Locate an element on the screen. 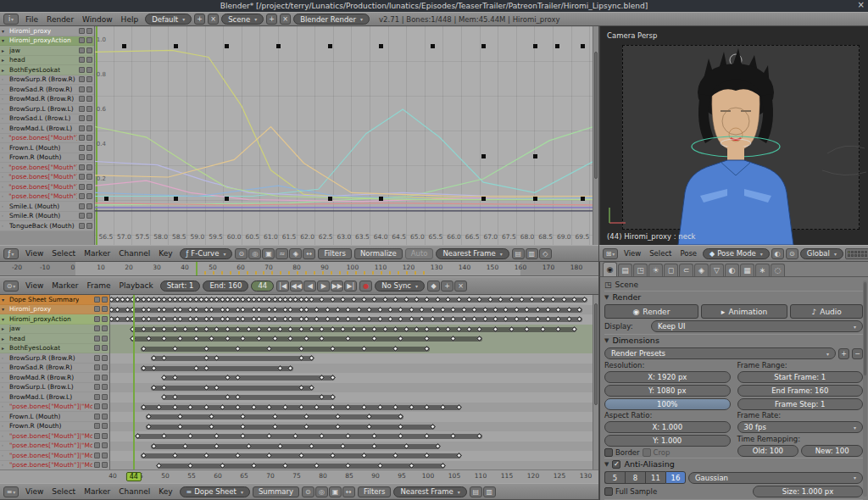 Image resolution: width=868 pixels, height=500 pixels. frame-rate-dropdown: 30 fps is located at coordinates (800, 427).